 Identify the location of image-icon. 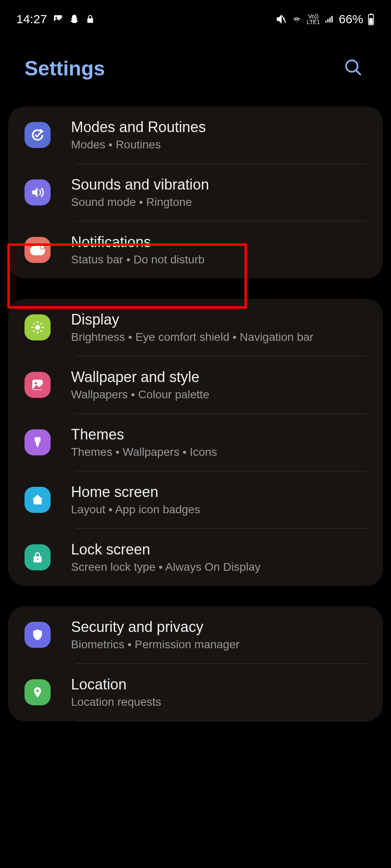
(38, 385).